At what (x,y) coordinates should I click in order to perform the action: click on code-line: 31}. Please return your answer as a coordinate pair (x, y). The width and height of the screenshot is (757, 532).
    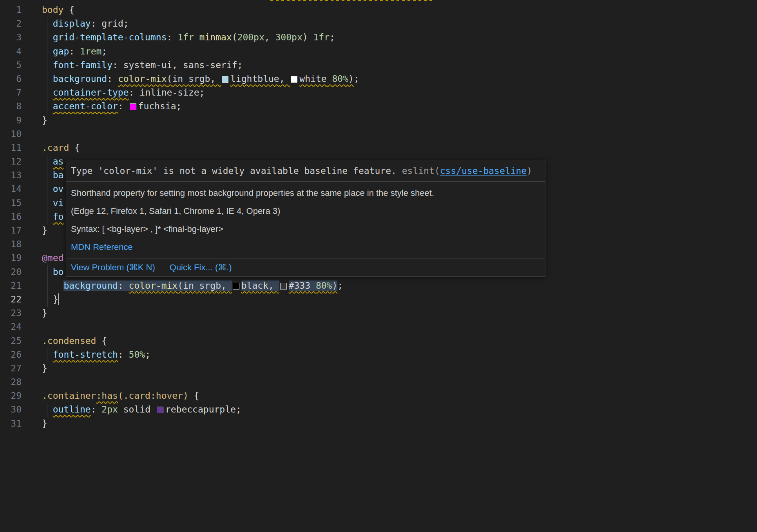
    Looking at the image, I should click on (378, 424).